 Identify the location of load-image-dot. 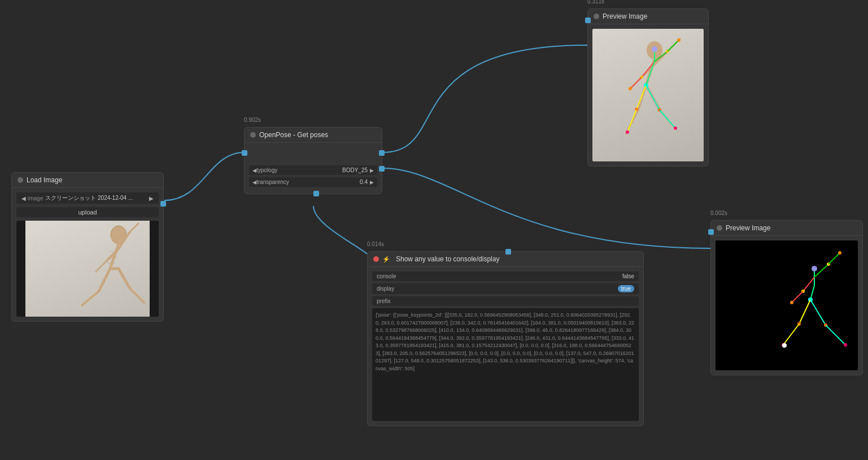
(20, 180).